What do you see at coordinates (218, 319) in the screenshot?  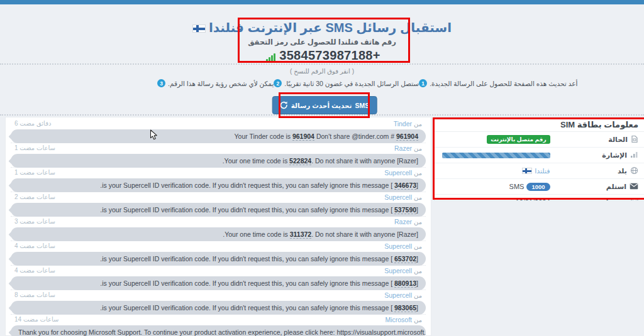 I see `message-header: 14 ساعات مضتمنMicrosoft` at bounding box center [218, 319].